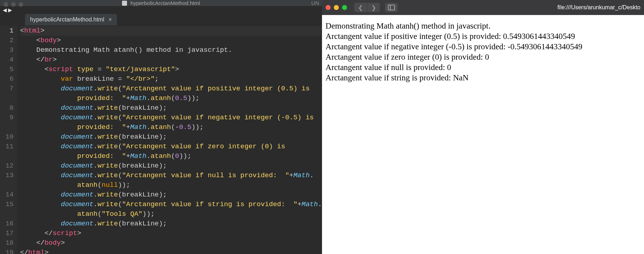 This screenshot has width=644, height=254. What do you see at coordinates (391, 8) in the screenshot?
I see `sidebar-icon` at bounding box center [391, 8].